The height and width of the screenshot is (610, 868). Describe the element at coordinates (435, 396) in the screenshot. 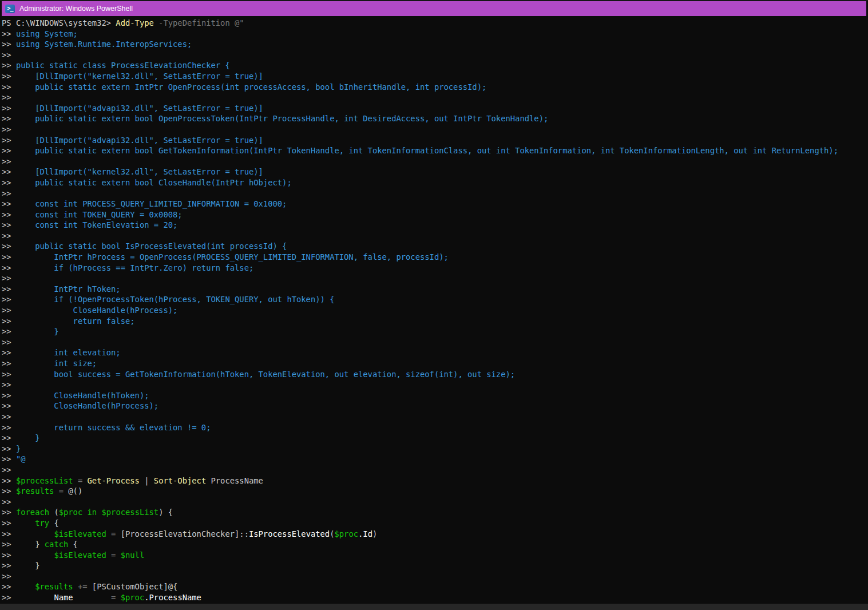

I see `console-line: >> CloseHandle(hToken);` at that location.